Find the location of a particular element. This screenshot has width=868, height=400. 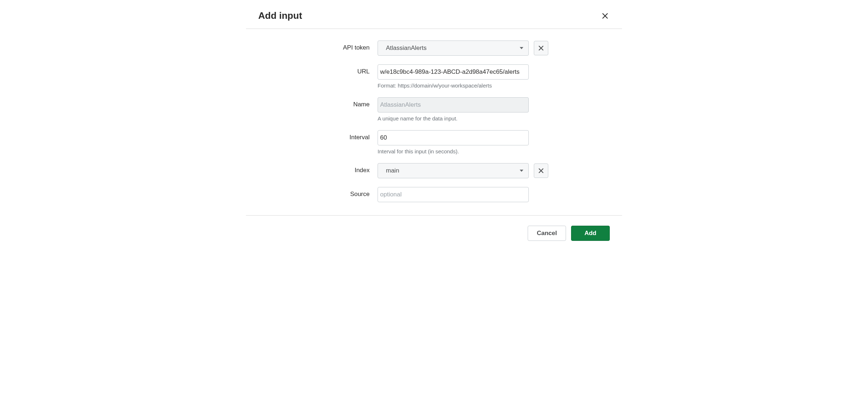

index-clear-button is located at coordinates (541, 171).